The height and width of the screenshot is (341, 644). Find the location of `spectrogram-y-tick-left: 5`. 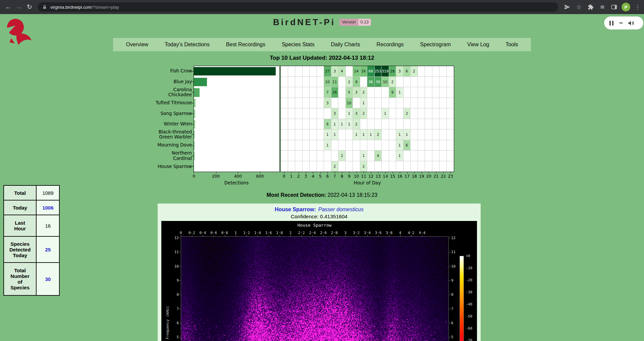

spectrogram-y-tick-left: 5 is located at coordinates (174, 337).